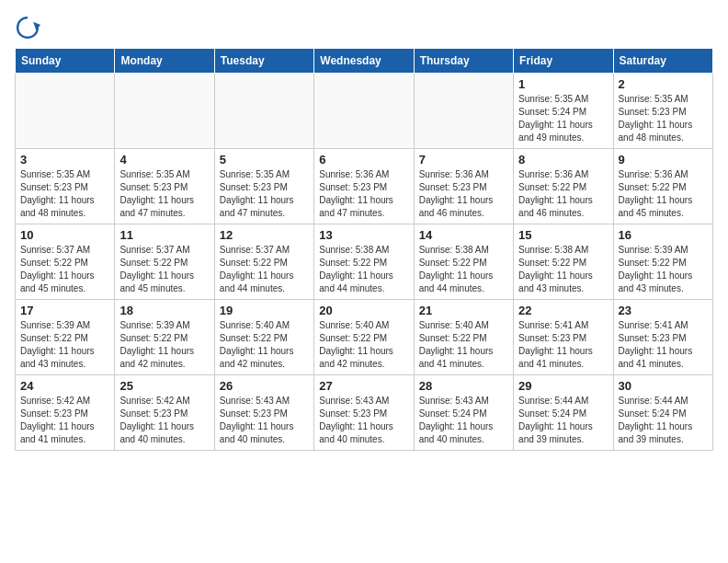 The image size is (728, 563). What do you see at coordinates (364, 311) in the screenshot?
I see `day-number: 20` at bounding box center [364, 311].